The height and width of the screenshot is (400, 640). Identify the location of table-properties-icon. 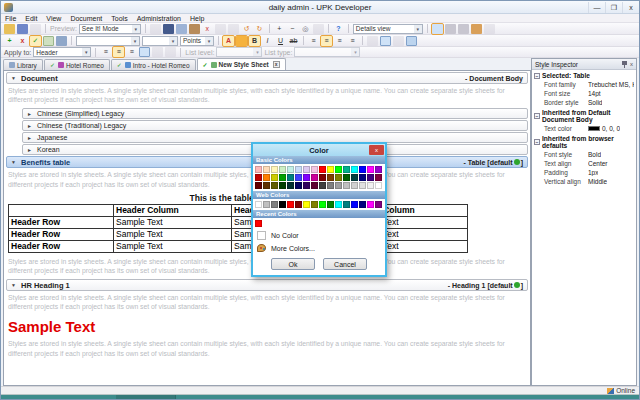
(398, 41).